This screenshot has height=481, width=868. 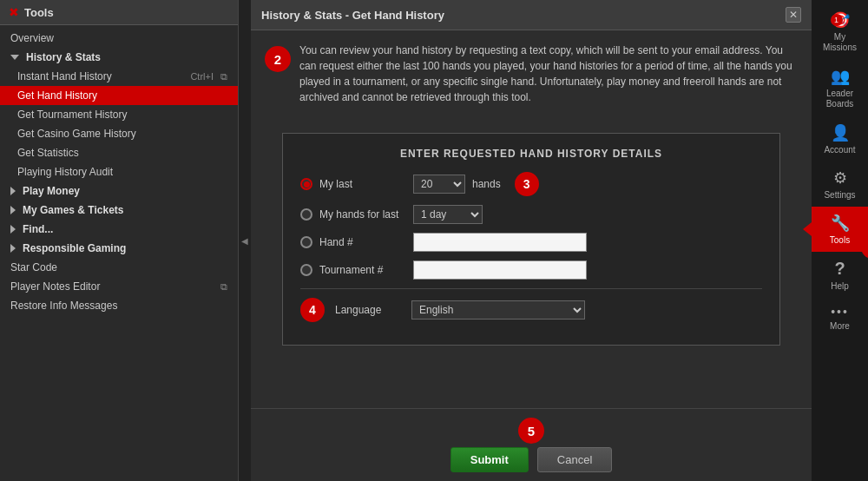 I want to click on help-label: Help, so click(x=840, y=287).